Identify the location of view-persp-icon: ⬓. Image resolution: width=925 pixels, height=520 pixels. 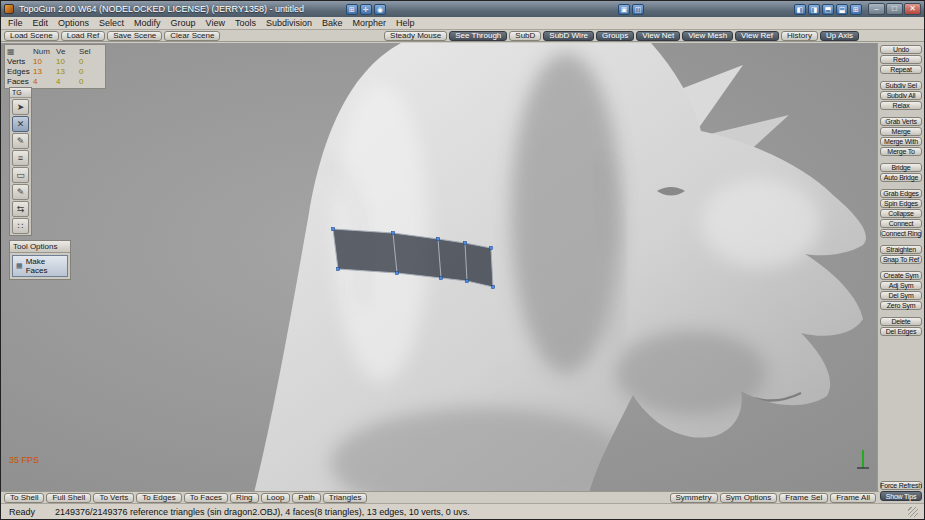
(842, 10).